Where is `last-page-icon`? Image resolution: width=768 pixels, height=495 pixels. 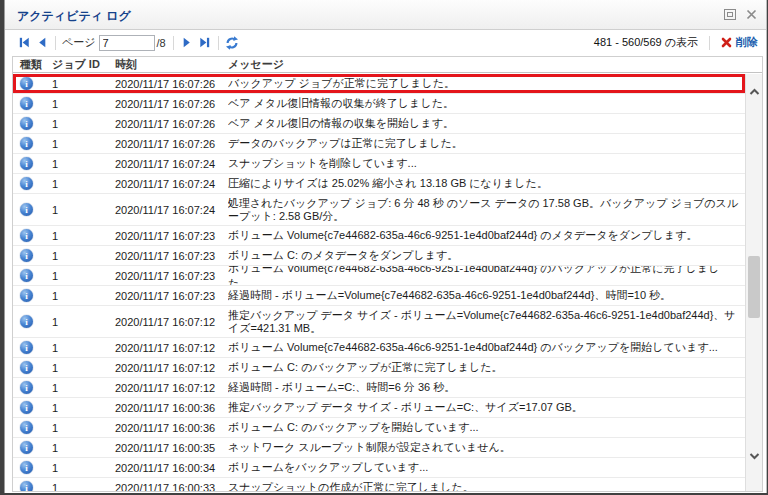 last-page-icon is located at coordinates (205, 43).